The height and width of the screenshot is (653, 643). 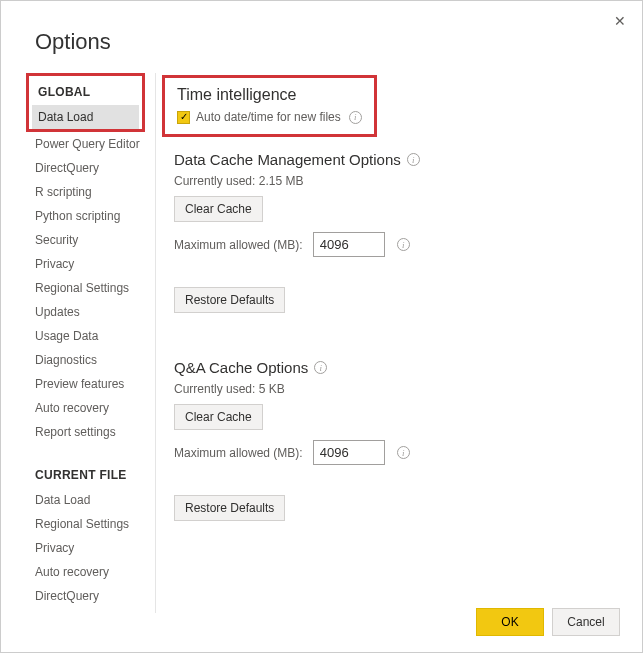 What do you see at coordinates (322, 37) in the screenshot?
I see `dialog-header: Options` at bounding box center [322, 37].